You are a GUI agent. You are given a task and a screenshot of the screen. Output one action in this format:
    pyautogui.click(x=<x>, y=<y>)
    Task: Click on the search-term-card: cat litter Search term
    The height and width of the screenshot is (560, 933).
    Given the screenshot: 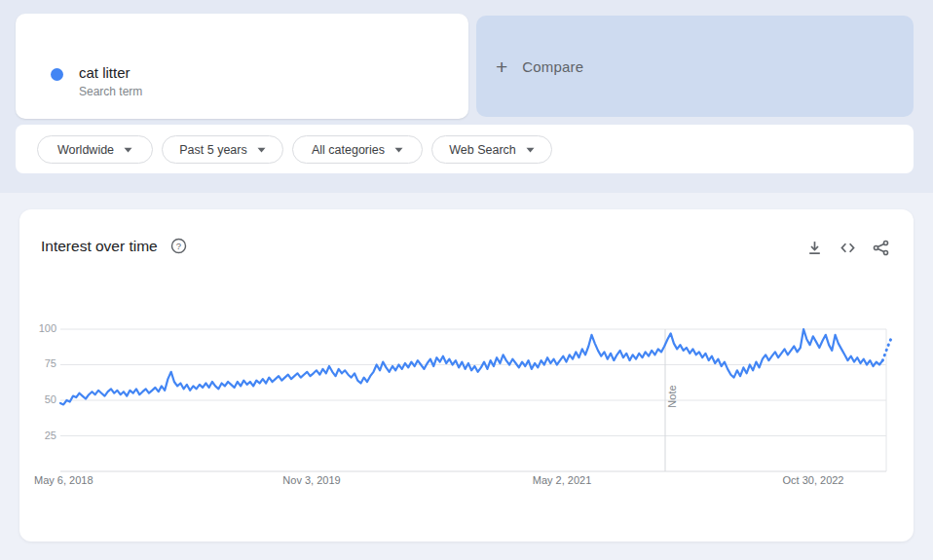 What is the action you would take?
    pyautogui.click(x=242, y=66)
    